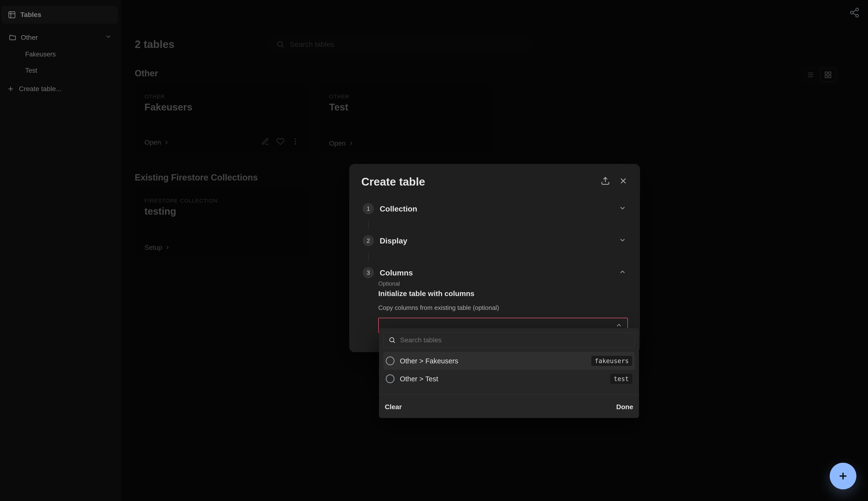  Describe the element at coordinates (399, 209) in the screenshot. I see `step-label: Collection` at that location.